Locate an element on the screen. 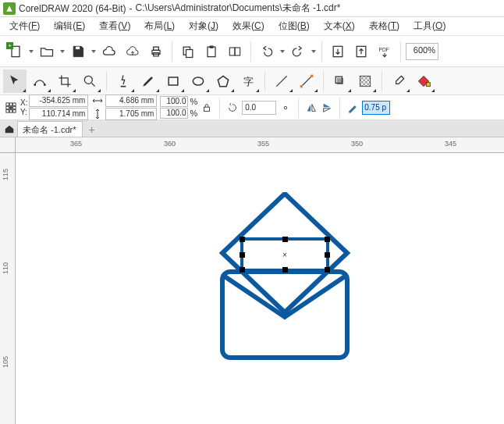  mirror-vertical-button is located at coordinates (327, 108).